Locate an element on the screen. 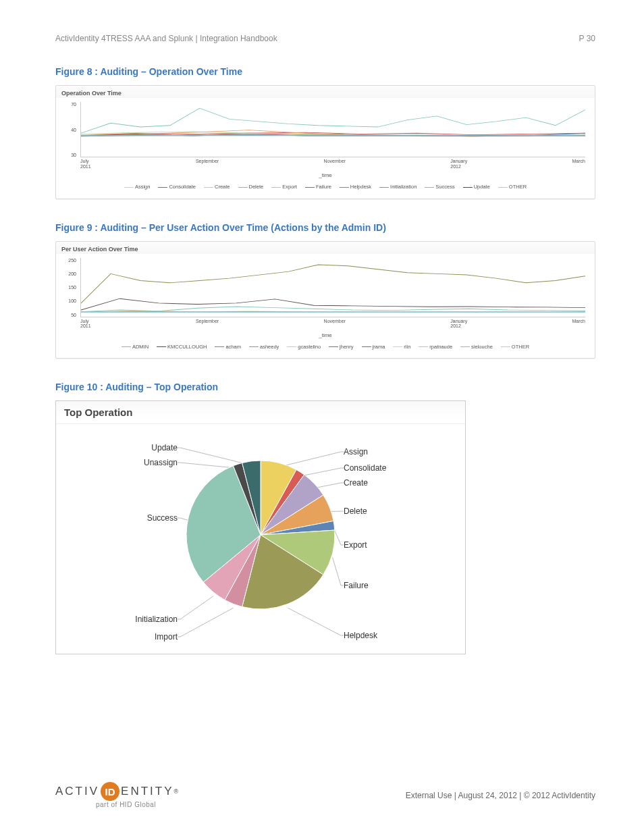  legend-item: Export is located at coordinates (284, 187).